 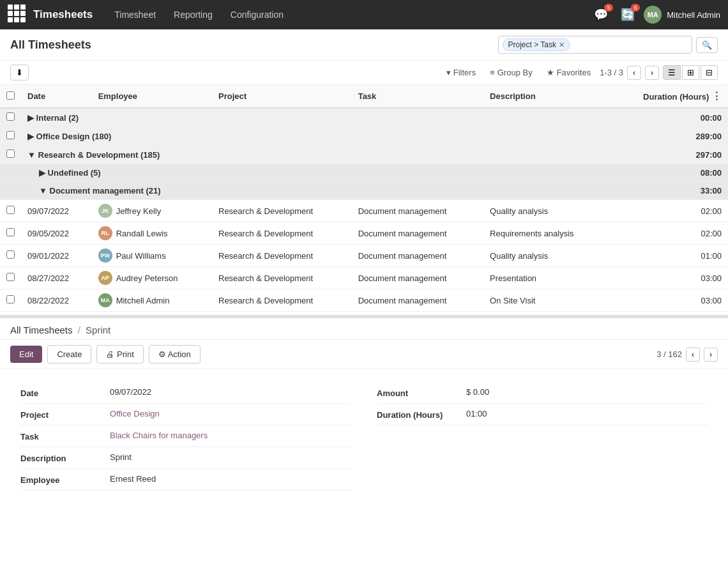 What do you see at coordinates (628, 15) in the screenshot?
I see `updates-button: 🔄 6` at bounding box center [628, 15].